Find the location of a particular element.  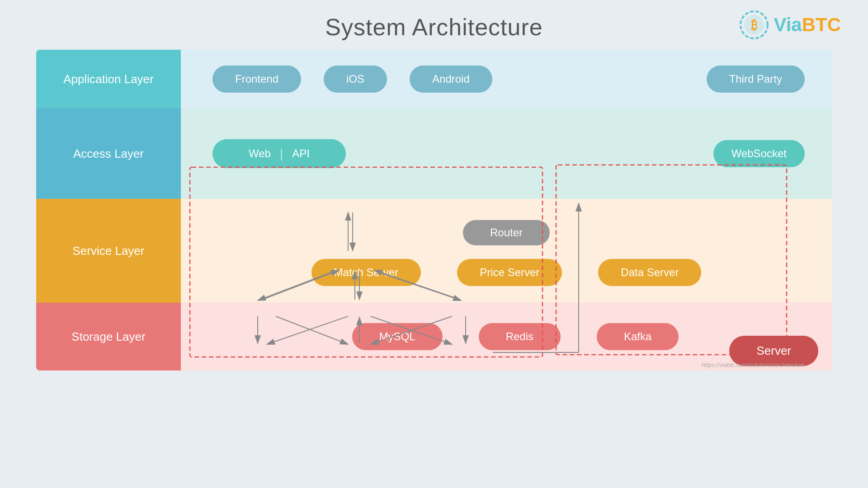

application-layer-content: Frontend iOS Android Third Party is located at coordinates (506, 79).